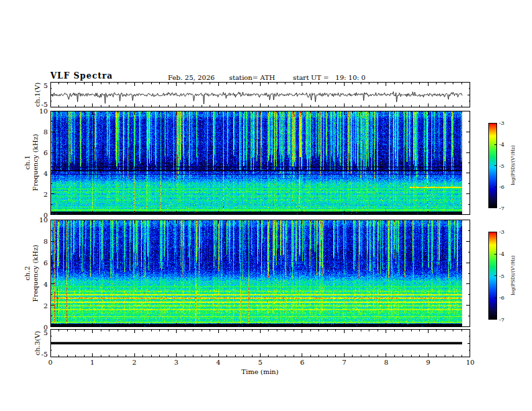 This screenshot has height=411, width=532. I want to click on plot-date: Feb. 25, 2026, so click(191, 78).